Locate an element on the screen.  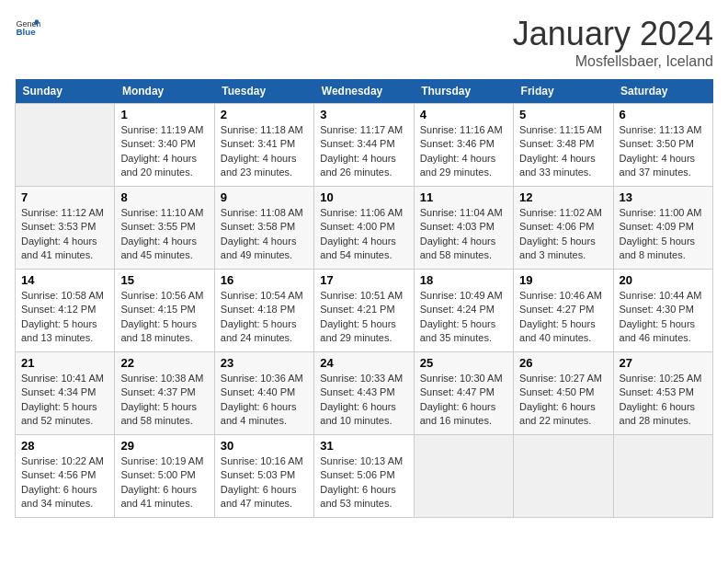
day-info: Sunrise: 11:12 AMSunset: 3:53 PMDaylight… is located at coordinates (64, 235).